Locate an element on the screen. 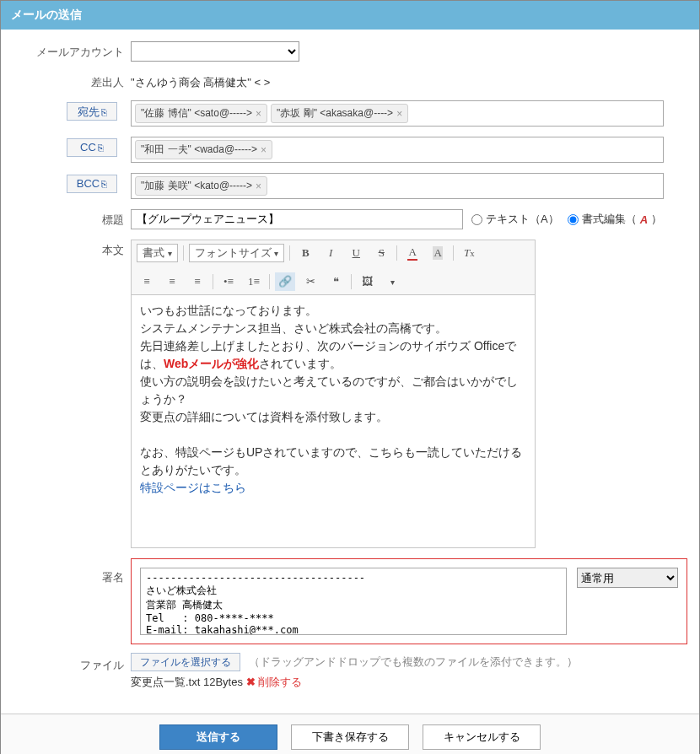 This screenshot has height=754, width=700. image-icon: 🖼 is located at coordinates (367, 282).